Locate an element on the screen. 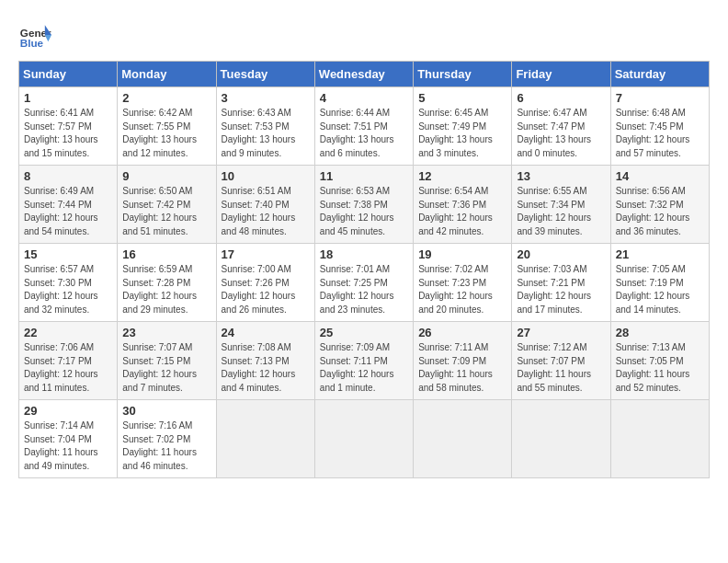 This screenshot has width=728, height=563. day-number: 4 is located at coordinates (364, 98).